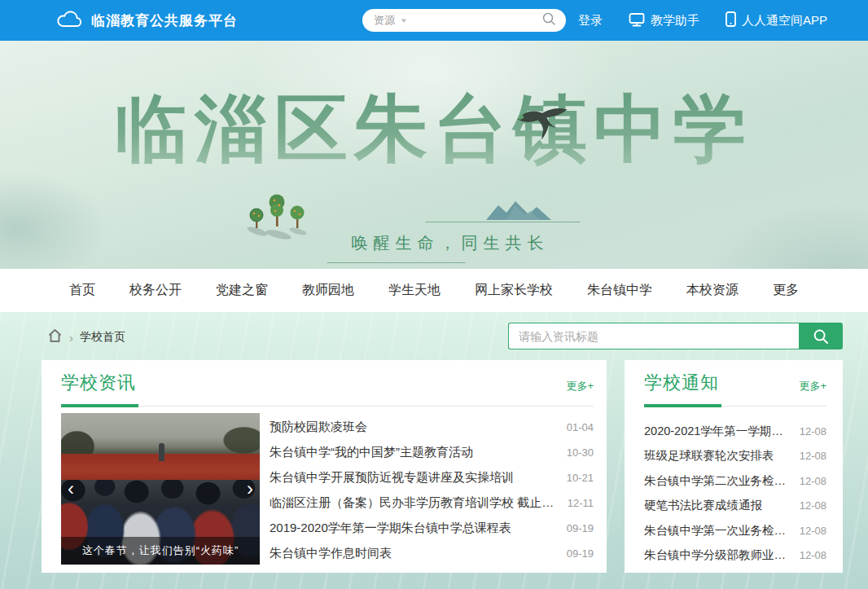 This screenshot has height=589, width=868. Describe the element at coordinates (712, 290) in the screenshot. I see `nav-item-school-resources: 本校资源` at that location.